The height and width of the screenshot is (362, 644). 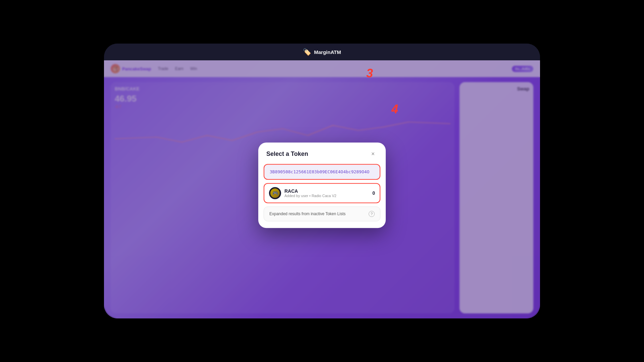 I want to click on raca-token-icon: 🎮, so click(x=275, y=193).